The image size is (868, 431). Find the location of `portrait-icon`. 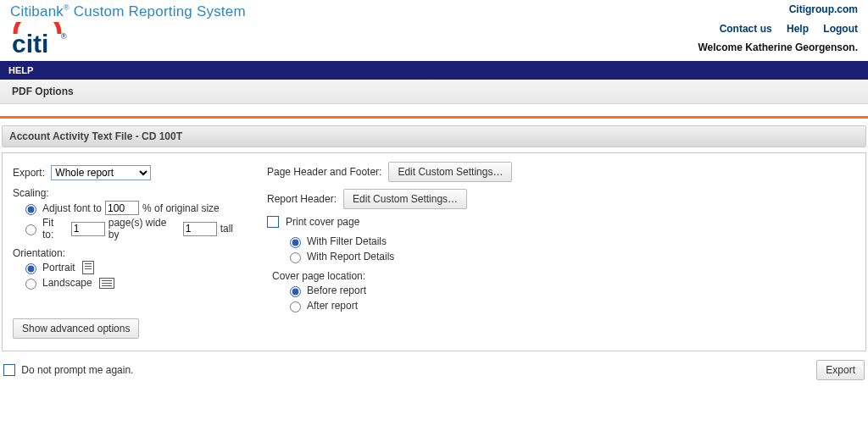

portrait-icon is located at coordinates (88, 268).